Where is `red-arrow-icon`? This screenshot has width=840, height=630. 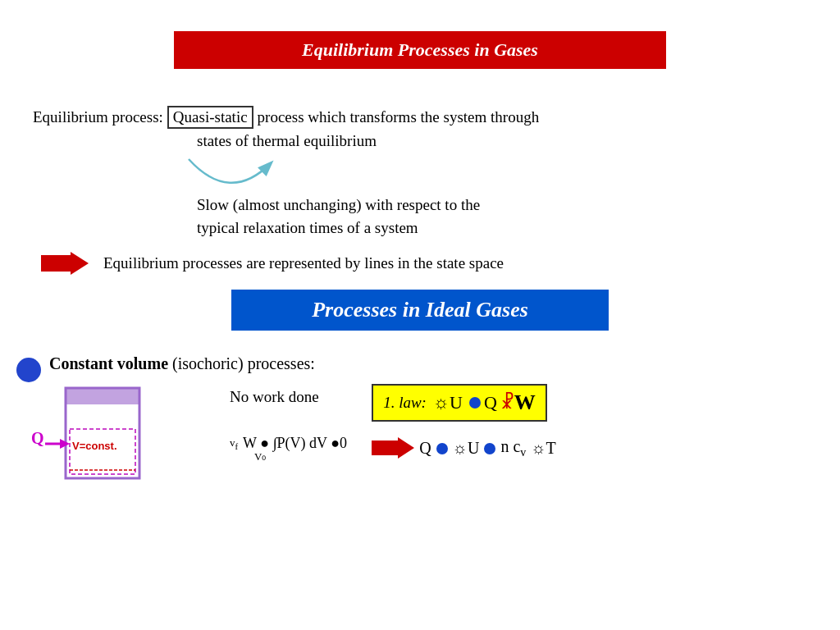
red-arrow-icon is located at coordinates (65, 263).